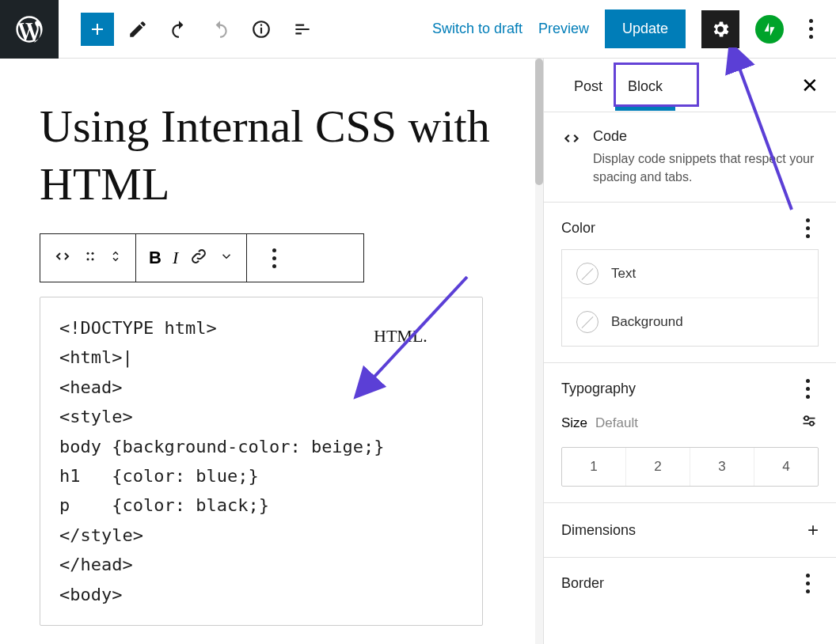 The width and height of the screenshot is (836, 644). Describe the element at coordinates (272, 155) in the screenshot. I see `post-title: Using Internal CSS with HTML` at that location.